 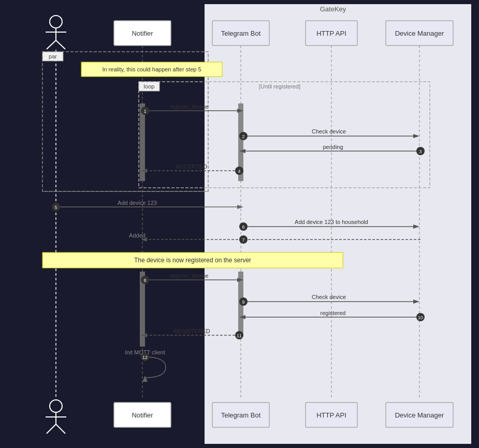 What do you see at coordinates (419, 33) in the screenshot?
I see `devicemgr-top-label: Device Manager` at bounding box center [419, 33].